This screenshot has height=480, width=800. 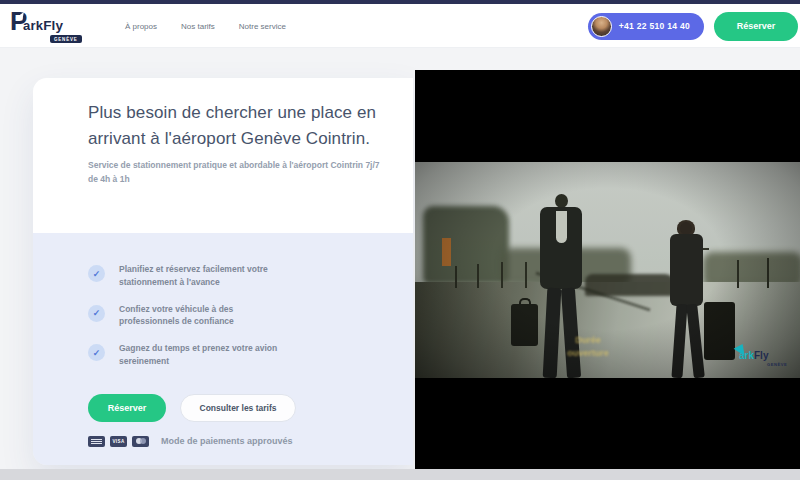 What do you see at coordinates (654, 26) in the screenshot?
I see `phone-number: +41 22 510 14 40` at bounding box center [654, 26].